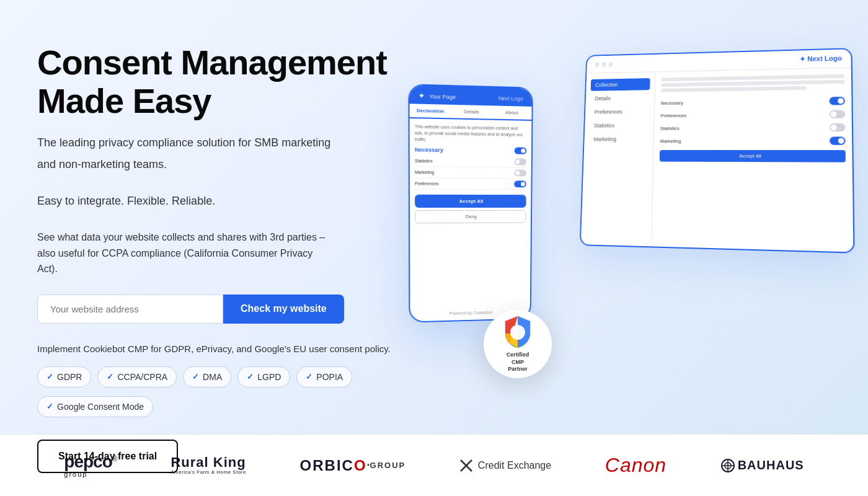 The width and height of the screenshot is (868, 496). Describe the element at coordinates (466, 466) in the screenshot. I see `credit-exchange-icon` at that location.